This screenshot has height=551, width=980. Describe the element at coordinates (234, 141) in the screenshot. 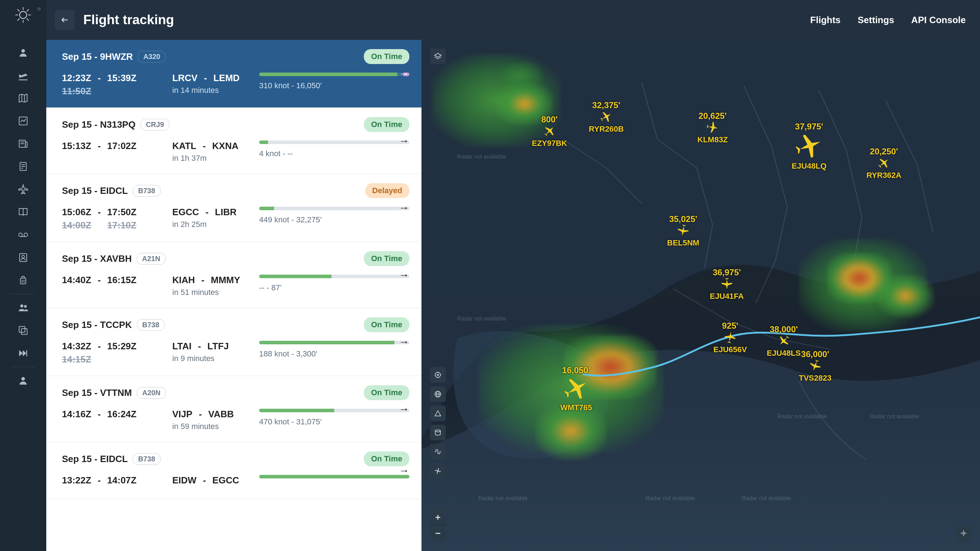

I see `flight-card: Sep 15 - N313PQ CRJ9 On Time 15:13Z - 17…` at that location.